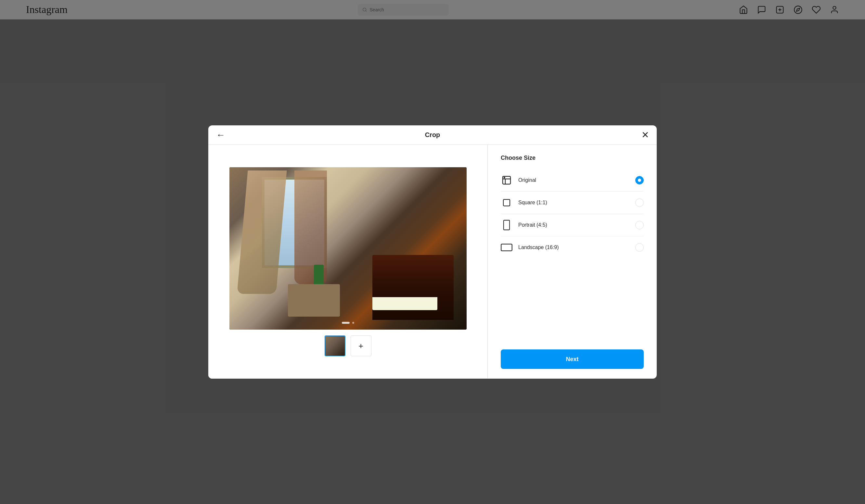 This screenshot has height=504, width=865. What do you see at coordinates (572, 225) in the screenshot?
I see `size-option-portrait: Portrait (4:5)` at bounding box center [572, 225].